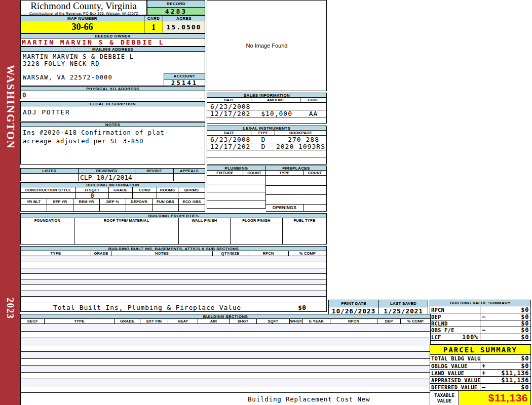 This screenshot has width=532, height=405. I want to click on value-row: OBS F/E −$0, so click(480, 330).